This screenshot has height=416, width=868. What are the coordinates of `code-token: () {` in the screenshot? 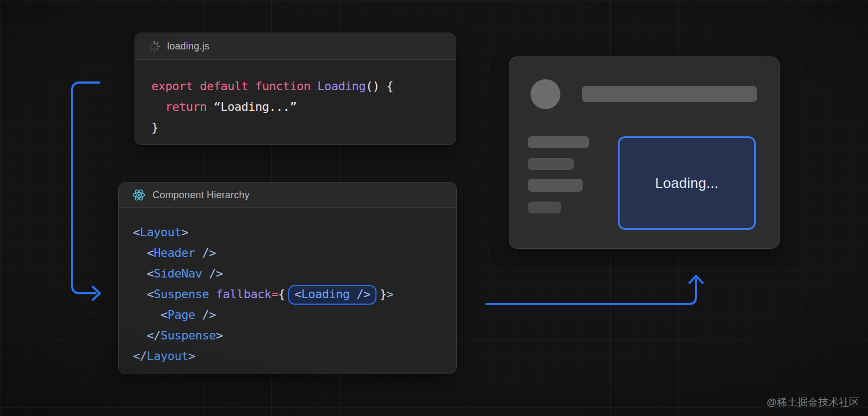 It's located at (380, 86).